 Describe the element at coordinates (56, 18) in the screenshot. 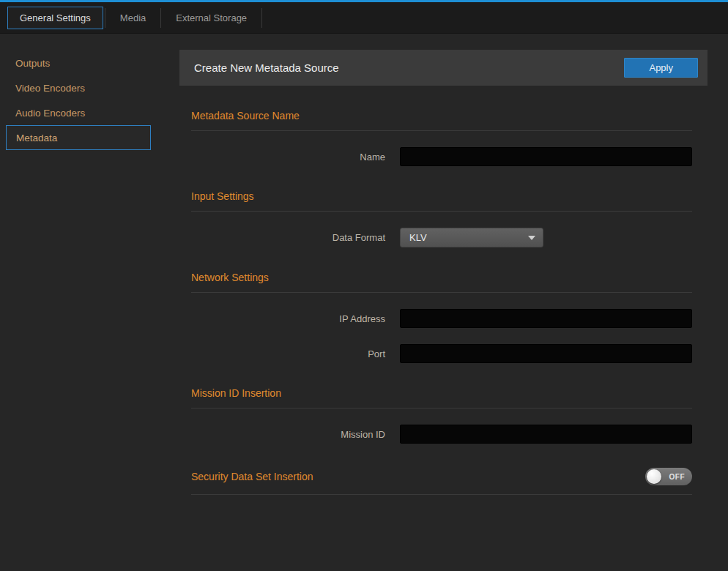

I see `tab-general-settings: General Settings` at that location.